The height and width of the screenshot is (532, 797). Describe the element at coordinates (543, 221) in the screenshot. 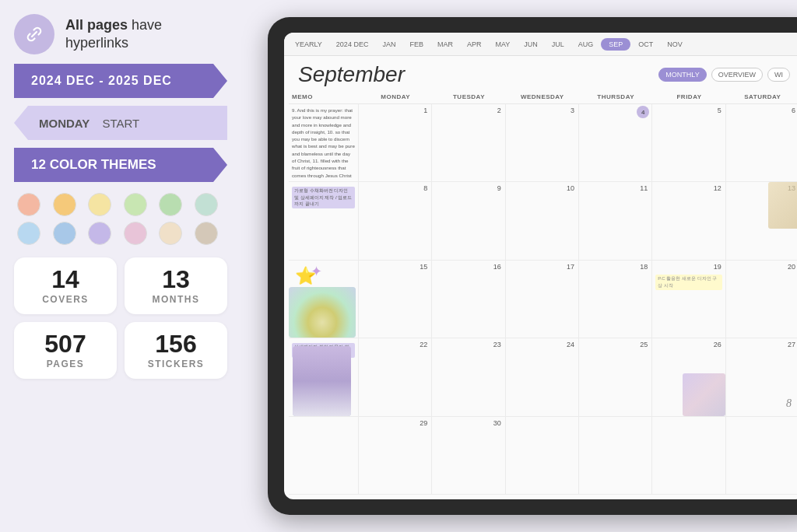

I see `cal-row-2: 가로형 수채화버전 디자인 및 상세페이지 제작 / 업로드까지 끝내기 8 9…` at that location.